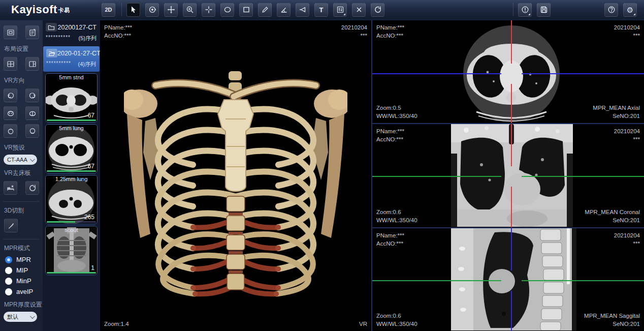 The image size is (644, 331). What do you see at coordinates (265, 10) in the screenshot?
I see `length-measure-button` at bounding box center [265, 10].